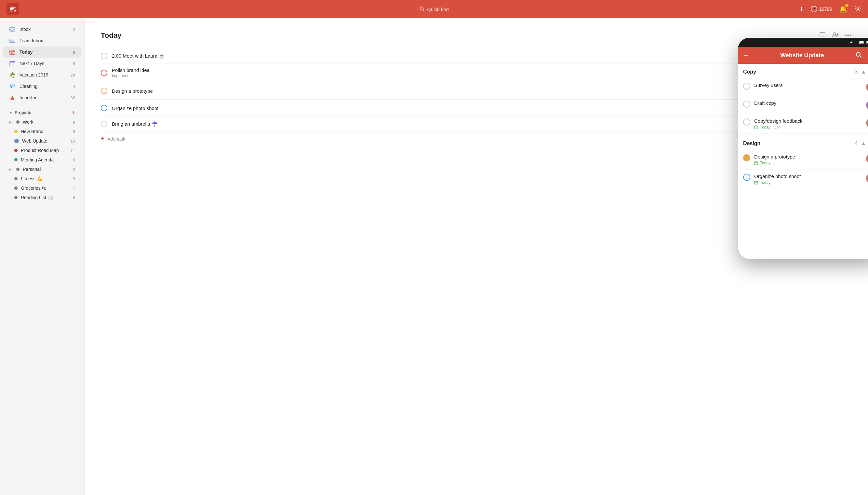 This screenshot has height=495, width=868. Describe the element at coordinates (44, 150) in the screenshot. I see `product-road-map-label: Product Road Map` at that location.